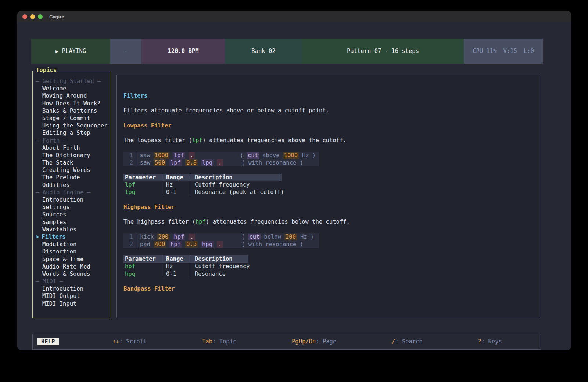 This screenshot has width=588, height=382. What do you see at coordinates (190, 155) in the screenshot?
I see `code-tokens: saw1000lpf.` at bounding box center [190, 155].